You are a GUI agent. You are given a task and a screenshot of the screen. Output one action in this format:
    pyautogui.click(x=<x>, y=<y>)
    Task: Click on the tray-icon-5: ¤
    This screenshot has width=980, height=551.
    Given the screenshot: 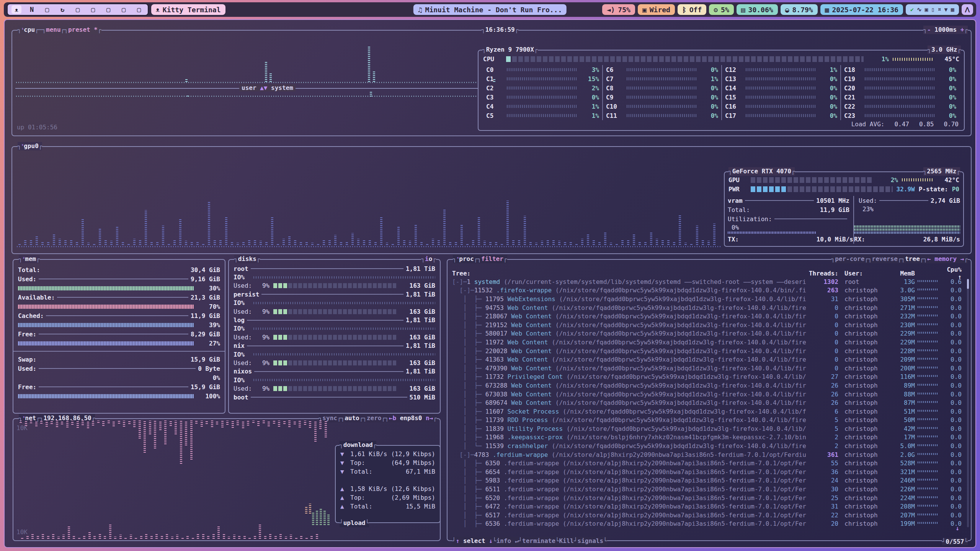 What is the action you would take?
    pyautogui.click(x=939, y=10)
    